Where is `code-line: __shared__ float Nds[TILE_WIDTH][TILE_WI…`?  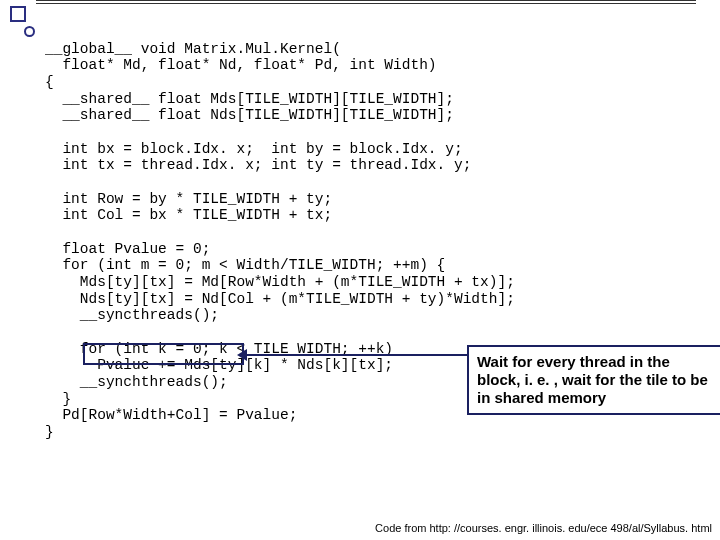
code-line: __shared__ float Nds[TILE_WIDTH][TILE_WI… is located at coordinates (250, 115).